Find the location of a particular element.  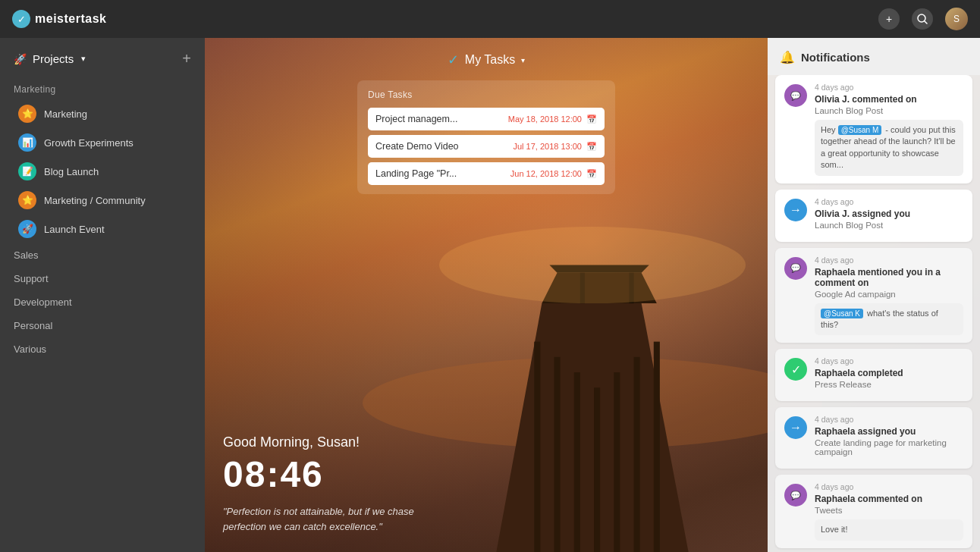

launch-event-label: Launch Event is located at coordinates (74, 229).